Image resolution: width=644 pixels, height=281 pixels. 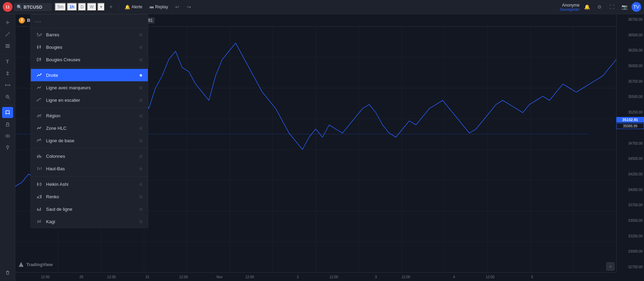 I want to click on draw-line-tool, so click(x=8, y=34).